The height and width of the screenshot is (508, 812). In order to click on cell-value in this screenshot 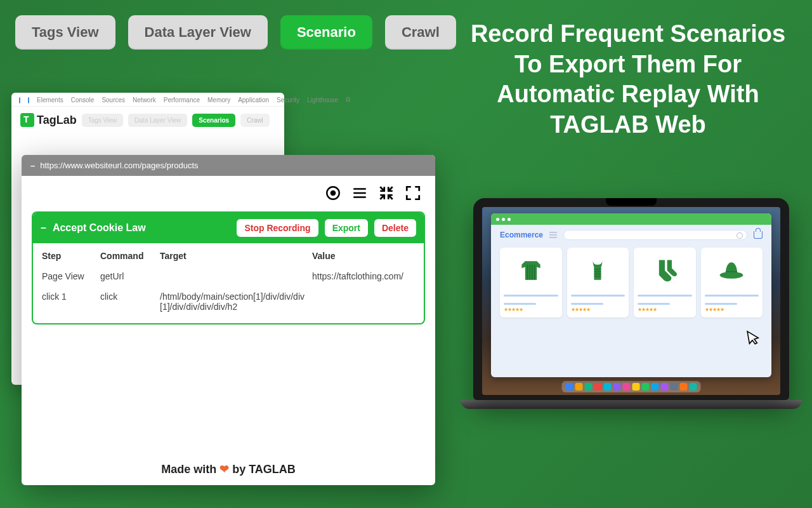, I will do `click(363, 302)`.